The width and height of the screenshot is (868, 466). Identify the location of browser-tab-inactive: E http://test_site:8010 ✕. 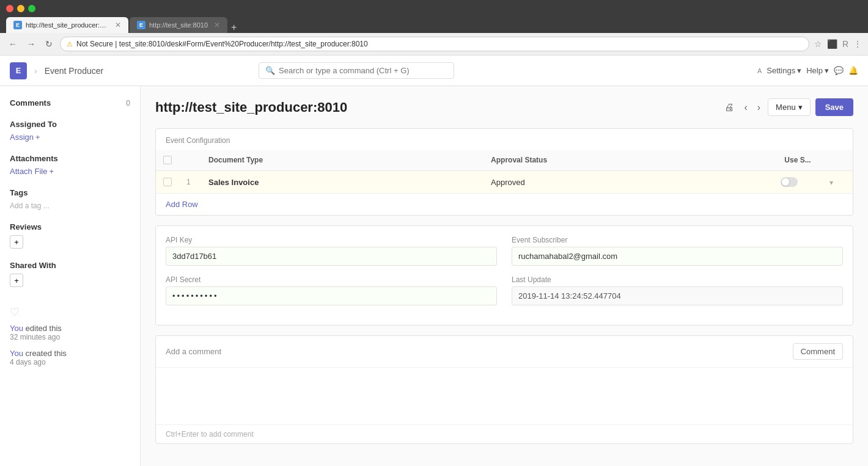
(178, 25).